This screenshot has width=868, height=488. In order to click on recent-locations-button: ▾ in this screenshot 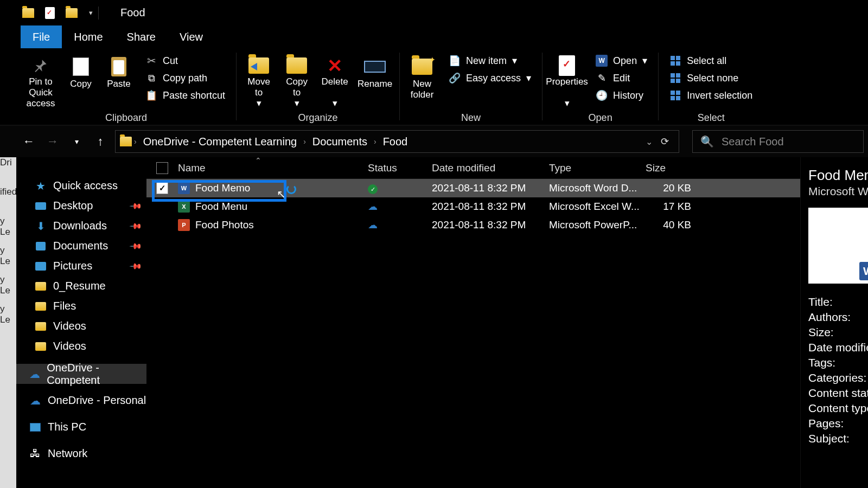, I will do `click(76, 142)`.